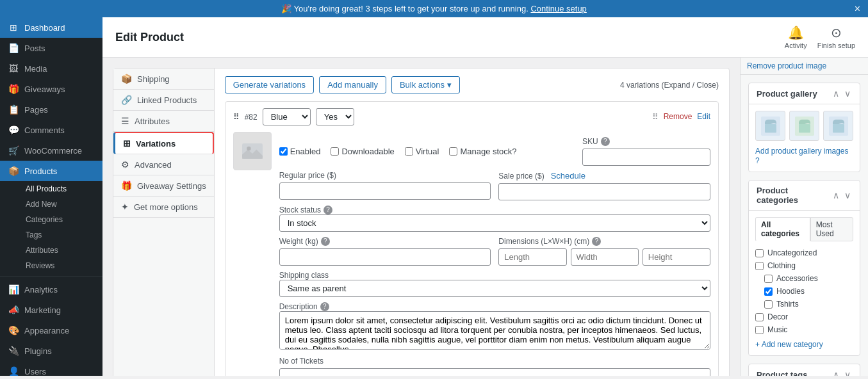  What do you see at coordinates (760, 254) in the screenshot?
I see `category-uncategorized-checkbox` at bounding box center [760, 254].